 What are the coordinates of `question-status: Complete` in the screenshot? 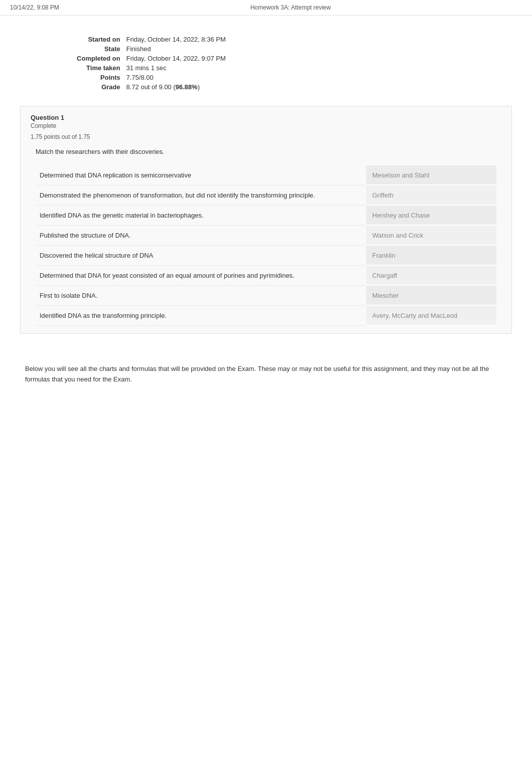 It's located at (266, 126).